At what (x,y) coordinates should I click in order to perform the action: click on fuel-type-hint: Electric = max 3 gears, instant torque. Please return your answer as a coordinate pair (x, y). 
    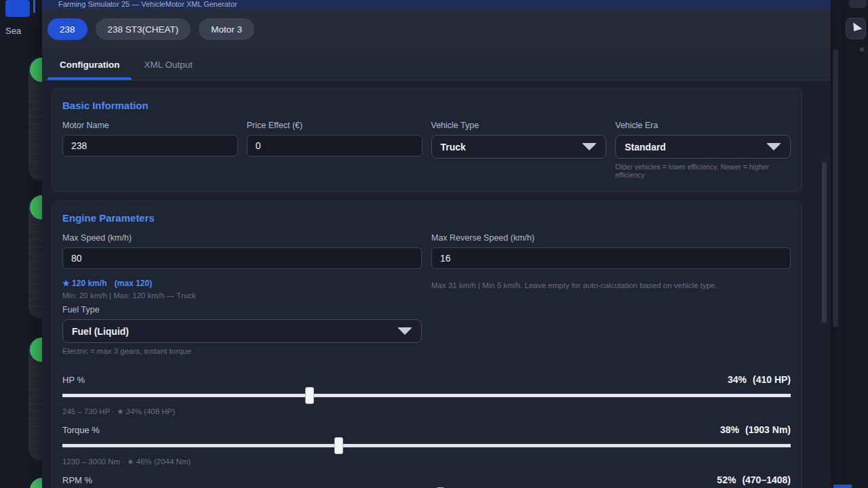
    Looking at the image, I should click on (242, 351).